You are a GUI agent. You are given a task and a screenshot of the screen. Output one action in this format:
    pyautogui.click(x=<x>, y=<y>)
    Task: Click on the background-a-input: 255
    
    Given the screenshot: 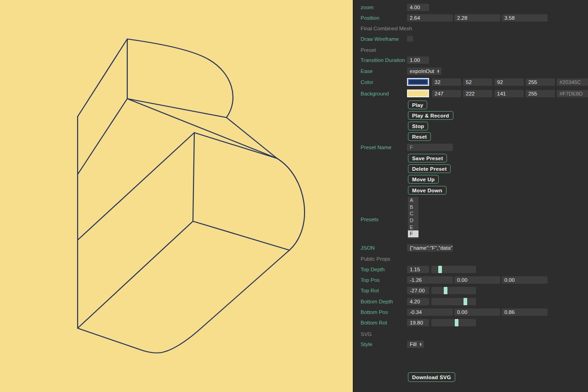 What is the action you would take?
    pyautogui.click(x=540, y=94)
    